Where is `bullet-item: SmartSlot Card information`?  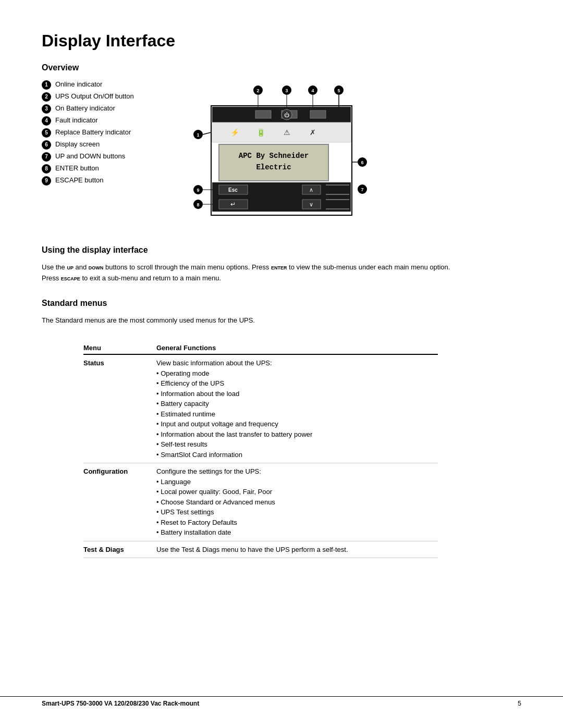
bullet-item: SmartSlot Card information is located at coordinates (294, 455).